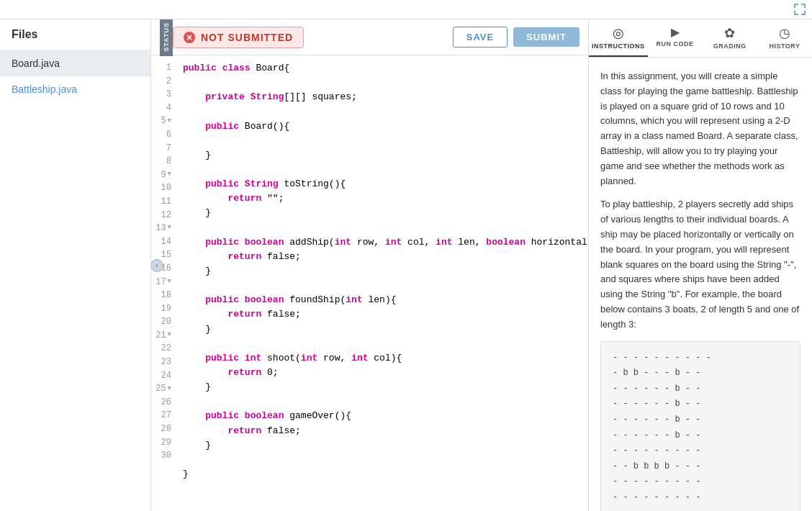 This screenshot has width=812, height=511. Describe the element at coordinates (164, 416) in the screenshot. I see `line-number: 27` at that location.